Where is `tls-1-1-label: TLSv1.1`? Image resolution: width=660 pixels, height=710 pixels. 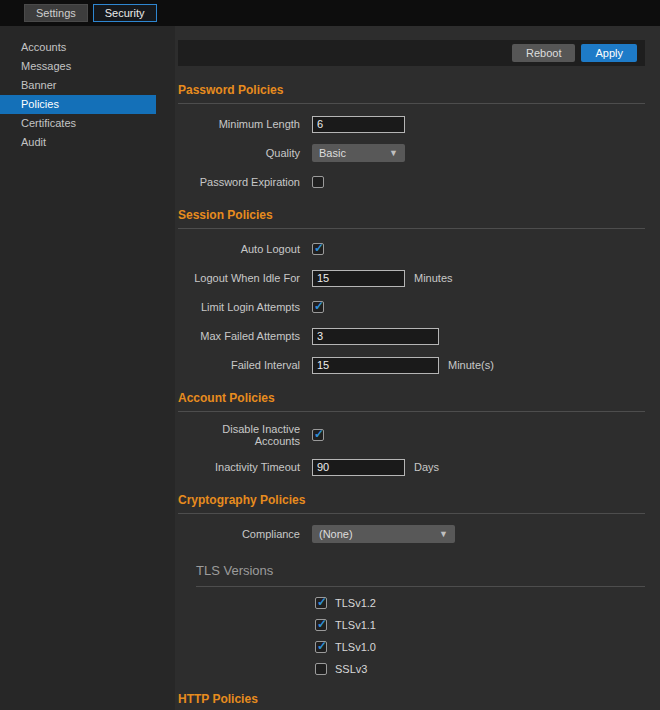 tls-1-1-label: TLSv1.1 is located at coordinates (356, 625).